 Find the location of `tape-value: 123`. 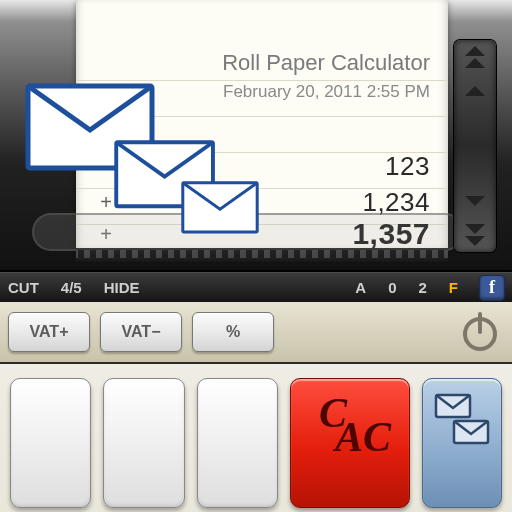

tape-value: 123 is located at coordinates (292, 166).